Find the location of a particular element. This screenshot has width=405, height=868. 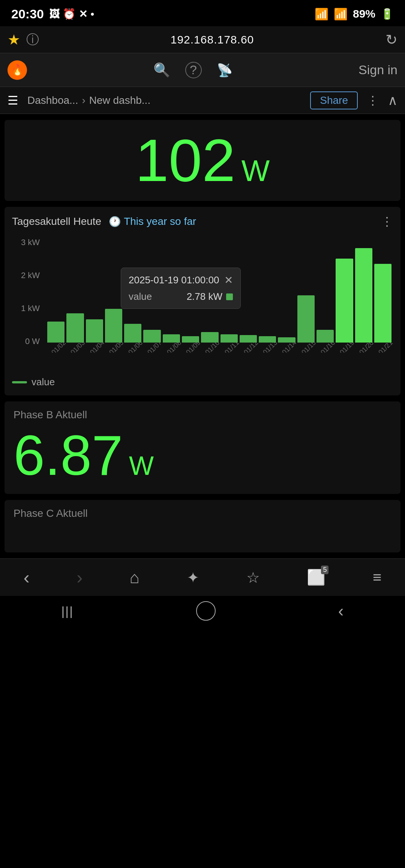

tooltip-timestamp: 2025-01-19 01:00:00 is located at coordinates (174, 280).